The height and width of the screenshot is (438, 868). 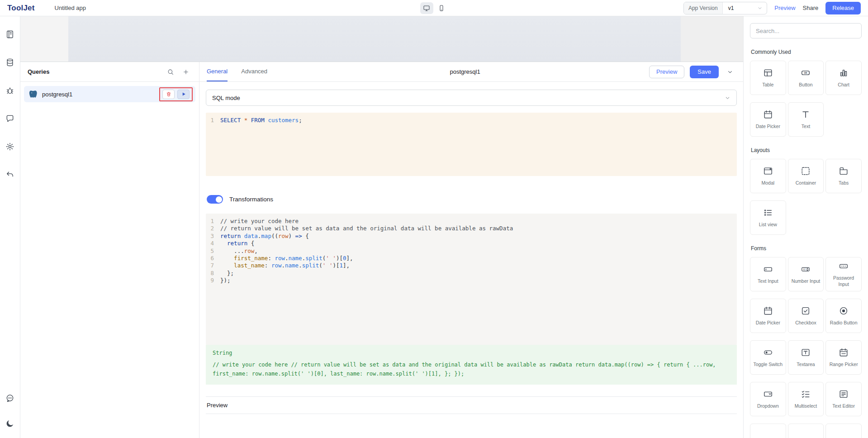 I want to click on chart-icon, so click(x=844, y=73).